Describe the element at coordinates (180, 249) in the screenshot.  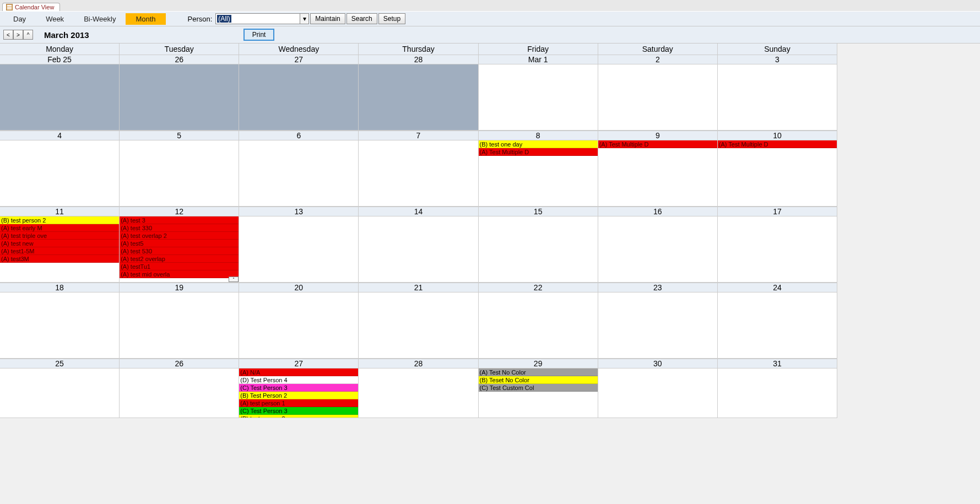
I see `day-cell: (A) test 3(A) test 330(A) test overlap 2…` at that location.